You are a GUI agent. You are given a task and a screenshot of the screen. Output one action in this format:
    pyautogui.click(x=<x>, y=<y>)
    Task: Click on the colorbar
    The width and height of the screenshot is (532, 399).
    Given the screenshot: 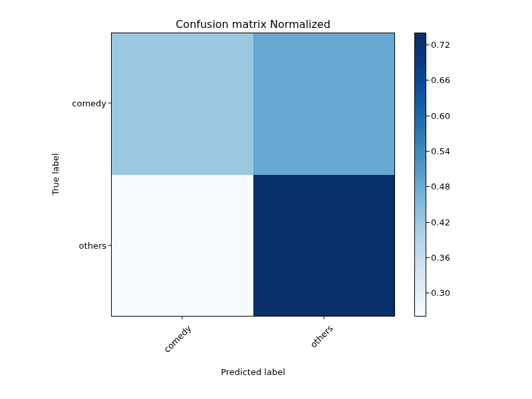 What is the action you would take?
    pyautogui.click(x=420, y=174)
    